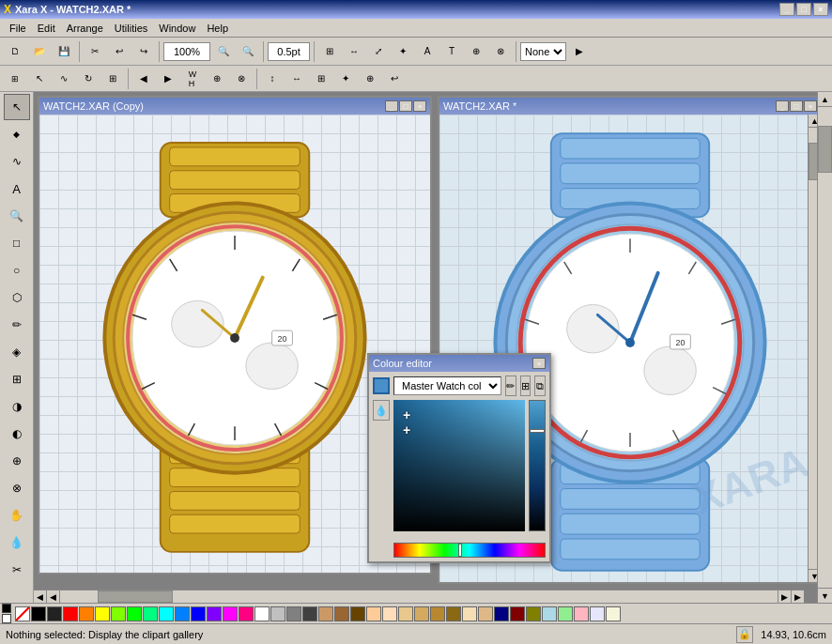 This screenshot has width=832, height=644. I want to click on color-dgray, so click(310, 614).